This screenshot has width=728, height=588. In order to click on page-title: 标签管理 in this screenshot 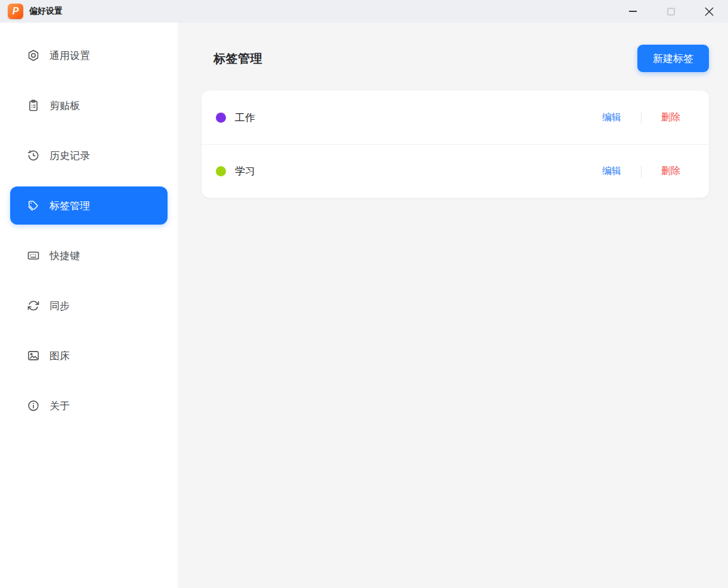, I will do `click(238, 58)`.